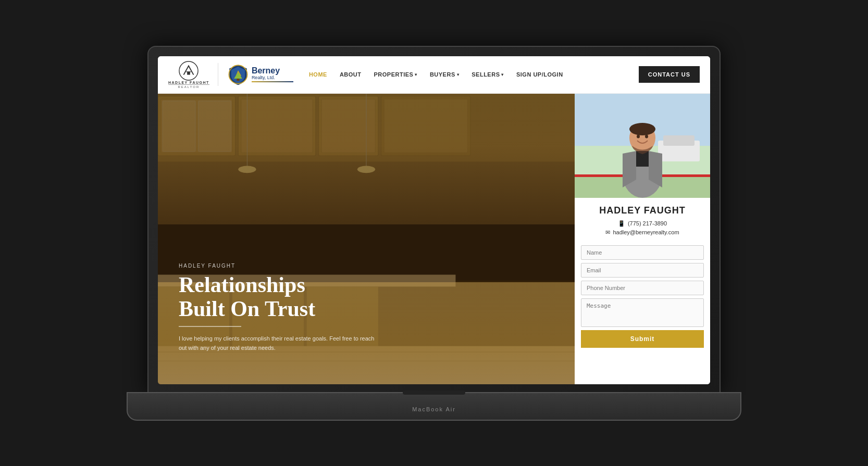 Image resolution: width=868 pixels, height=466 pixels. Describe the element at coordinates (278, 344) in the screenshot. I see `hero-description: I love helping my clients accomplish the…` at that location.